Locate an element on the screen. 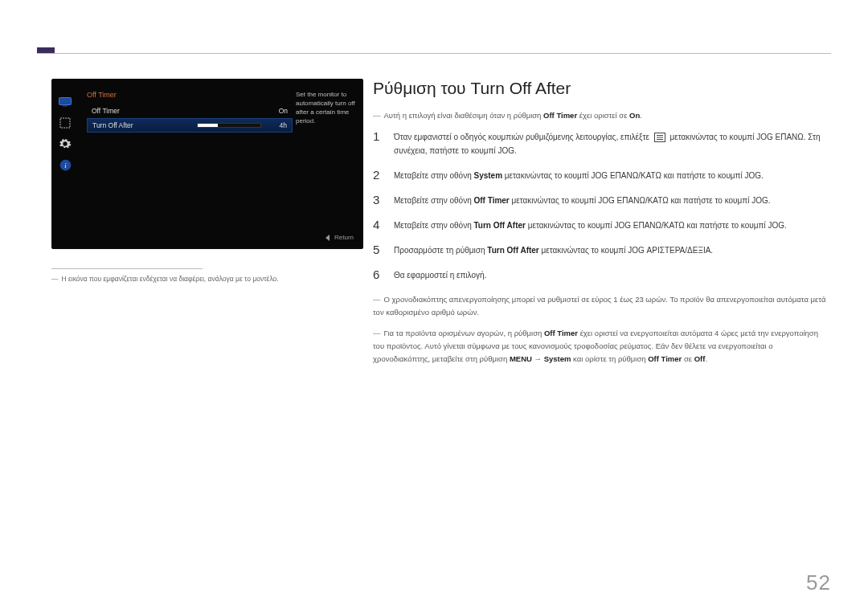 This screenshot has height=613, width=868. step-3: Μεταβείτε στην οθόνη Off Timer μετακινών… is located at coordinates (602, 206).